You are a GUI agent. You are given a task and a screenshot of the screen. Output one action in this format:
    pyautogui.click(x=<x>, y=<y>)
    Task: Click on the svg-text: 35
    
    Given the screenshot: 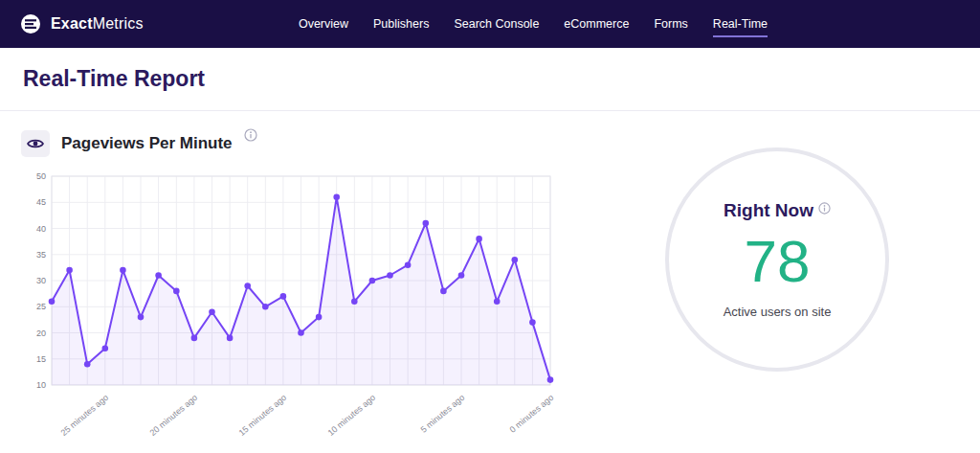 What is the action you would take?
    pyautogui.click(x=41, y=255)
    